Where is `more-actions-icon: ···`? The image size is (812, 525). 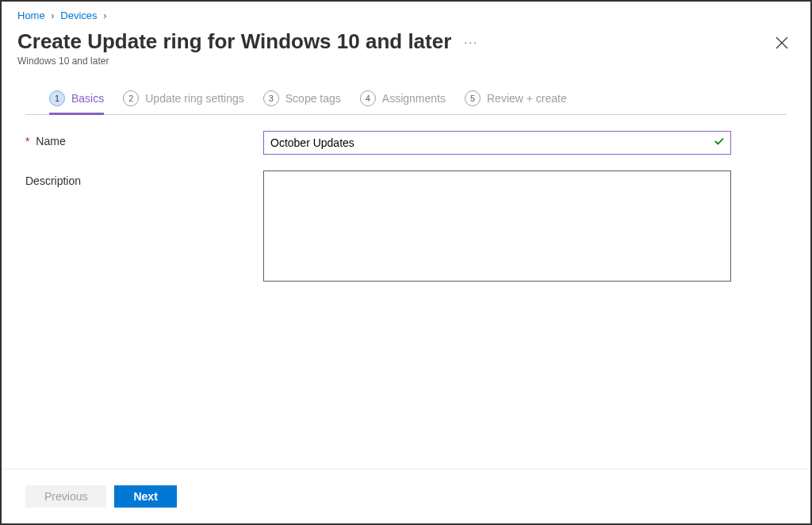 more-actions-icon: ··· is located at coordinates (471, 42).